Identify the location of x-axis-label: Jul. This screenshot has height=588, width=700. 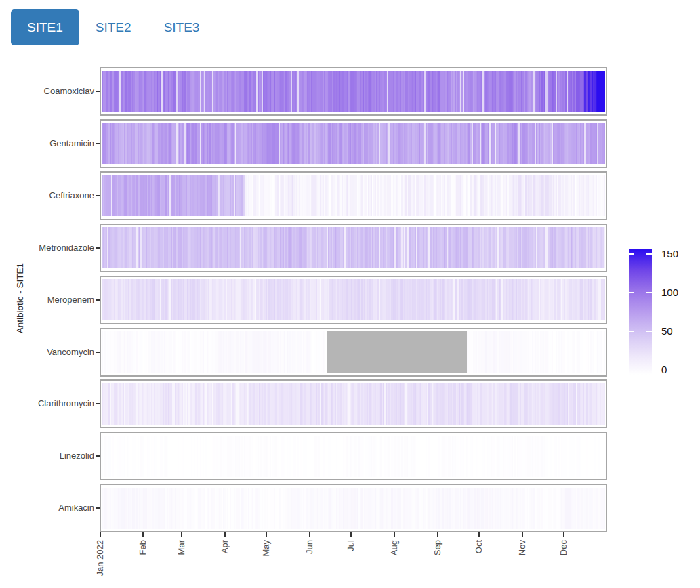
(351, 564).